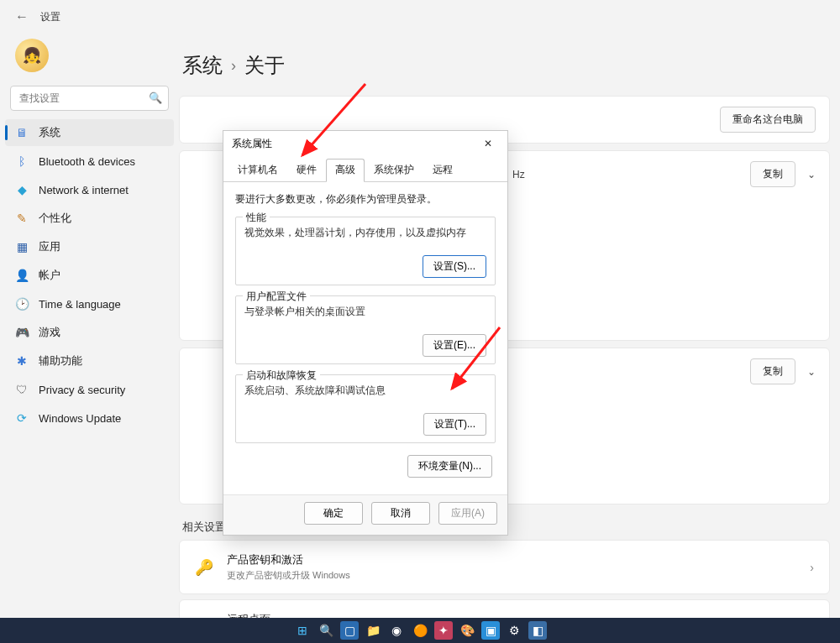 This screenshot has width=840, height=643. Describe the element at coordinates (22, 304) in the screenshot. I see `nav-icon: 🕑` at that location.